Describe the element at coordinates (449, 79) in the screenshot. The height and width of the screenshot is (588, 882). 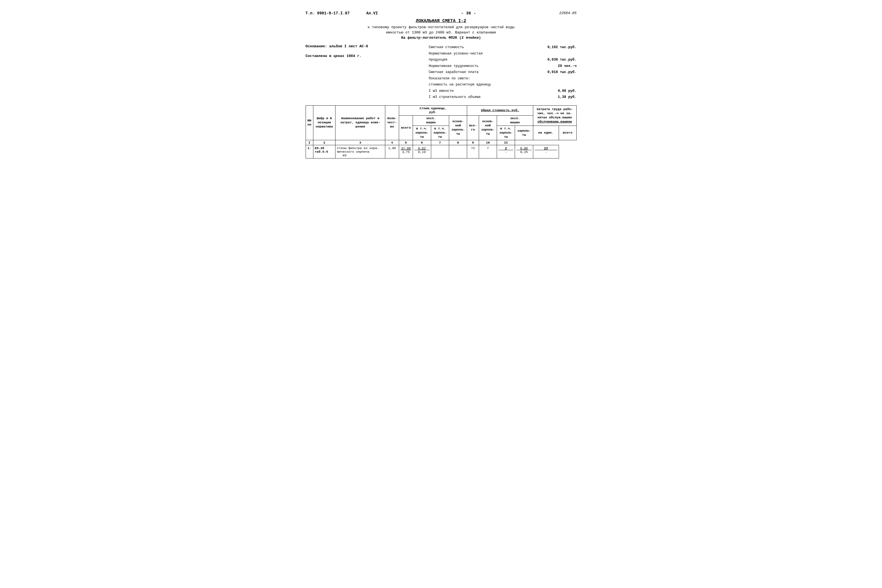
I see `indicators-label: Показатели по смете:` at that location.